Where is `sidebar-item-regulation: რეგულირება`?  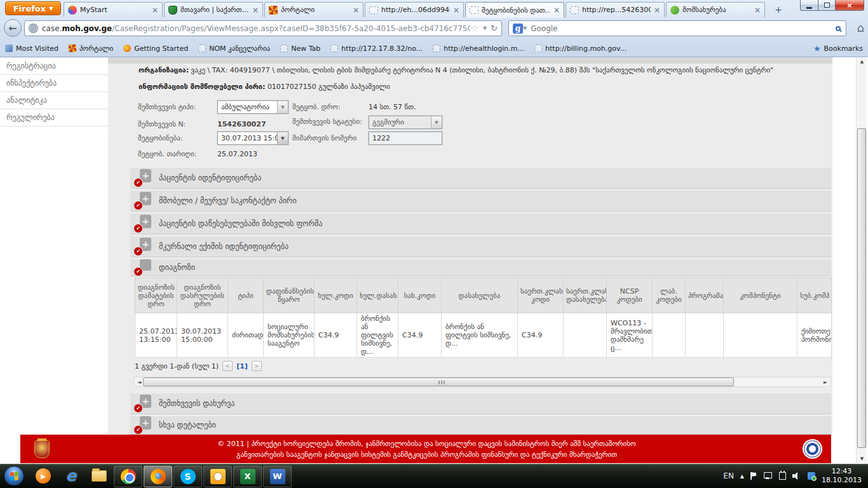
sidebar-item-regulation: რეგულირება is located at coordinates (54, 118).